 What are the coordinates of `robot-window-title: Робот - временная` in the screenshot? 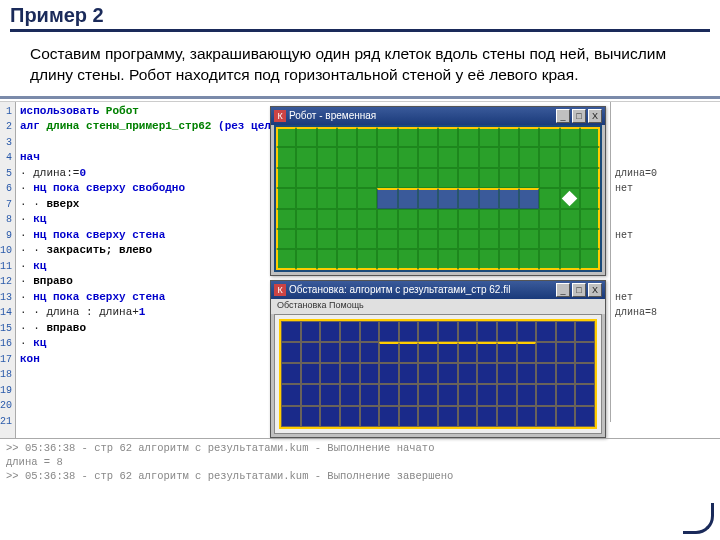 It's located at (421, 116).